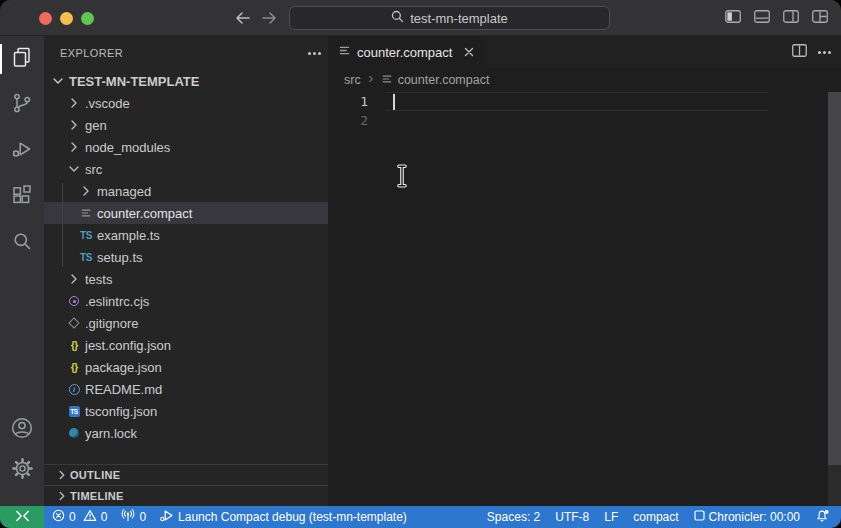  What do you see at coordinates (656, 517) in the screenshot?
I see `language-mode-status: compact` at bounding box center [656, 517].